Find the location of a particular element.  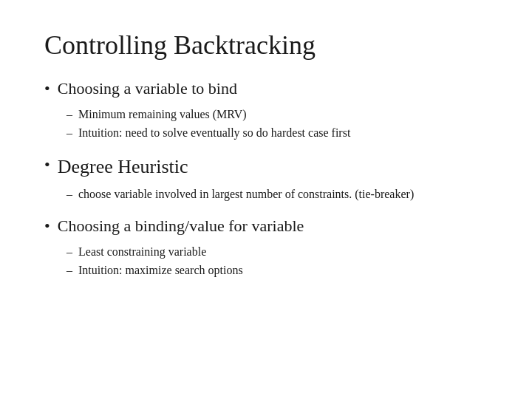

sub-bullet-2-1: – choose variable involved in largest nu… is located at coordinates (277, 194).